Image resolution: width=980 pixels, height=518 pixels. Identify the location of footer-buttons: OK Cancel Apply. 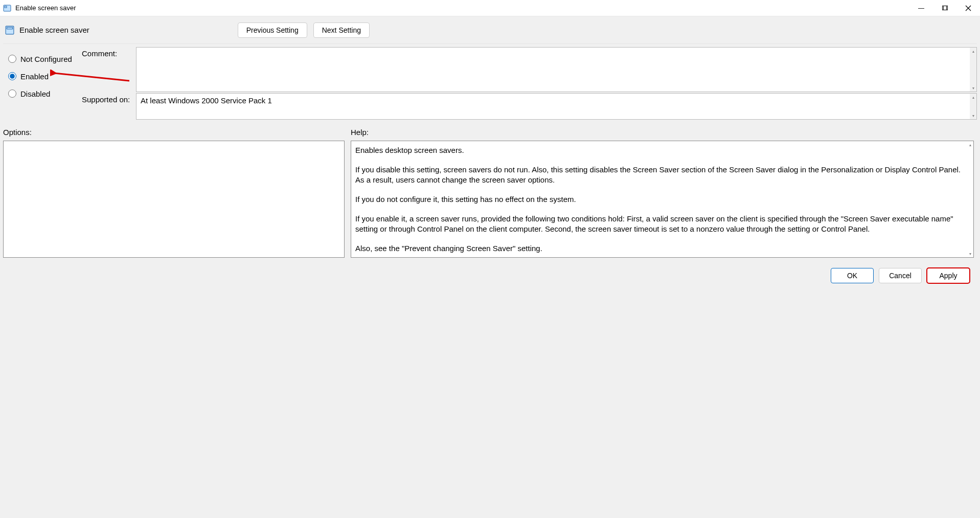
(490, 276).